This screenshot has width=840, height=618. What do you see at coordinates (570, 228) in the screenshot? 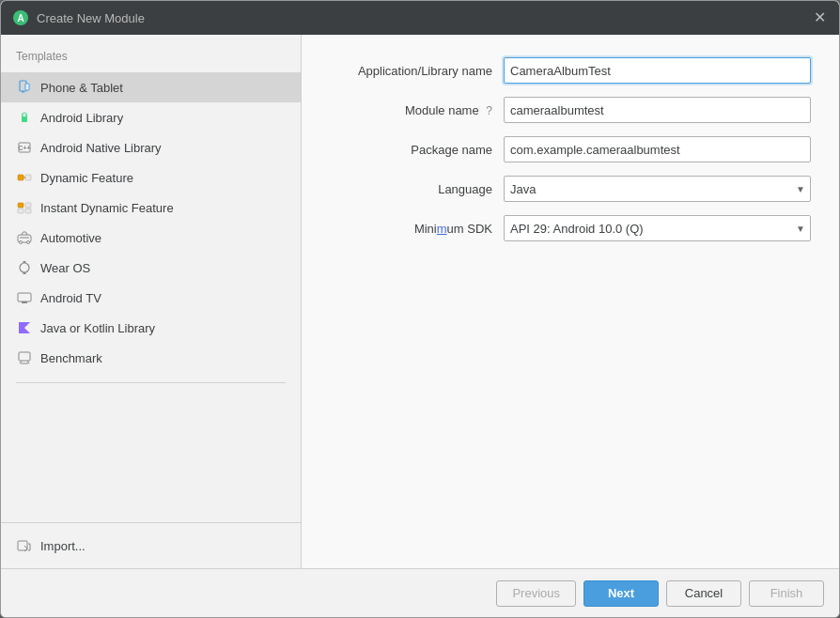
I see `min-sdk-row: Minimum SDK API 29: Android 10.0 (Q) API…` at bounding box center [570, 228].